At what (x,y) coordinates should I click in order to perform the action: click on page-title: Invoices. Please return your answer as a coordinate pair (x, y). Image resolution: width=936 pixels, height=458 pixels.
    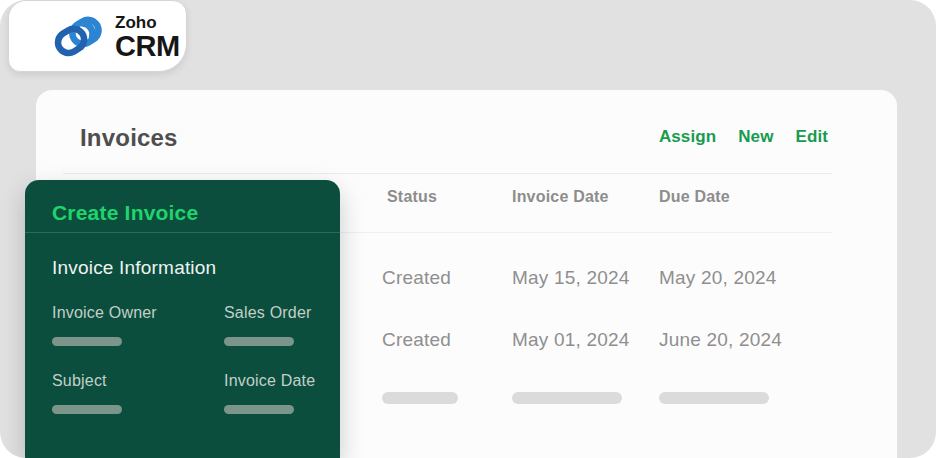
    Looking at the image, I should click on (129, 138).